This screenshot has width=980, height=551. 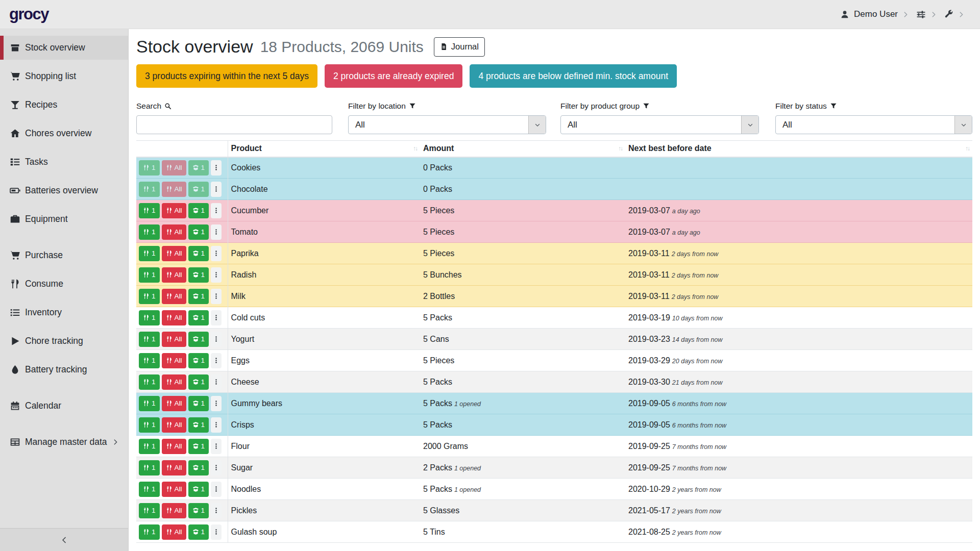 I want to click on sidebar-collapse-button, so click(x=64, y=540).